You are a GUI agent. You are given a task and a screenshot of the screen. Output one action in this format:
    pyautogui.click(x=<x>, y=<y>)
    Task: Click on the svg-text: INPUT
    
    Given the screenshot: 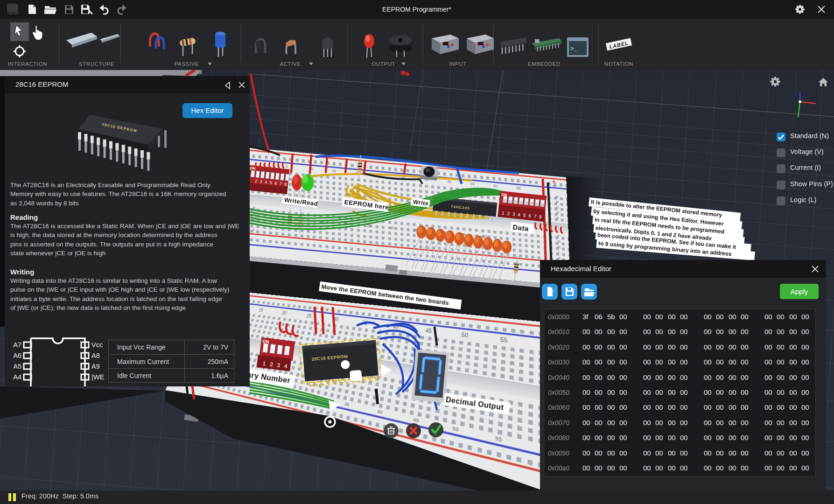 What is the action you would take?
    pyautogui.click(x=458, y=64)
    